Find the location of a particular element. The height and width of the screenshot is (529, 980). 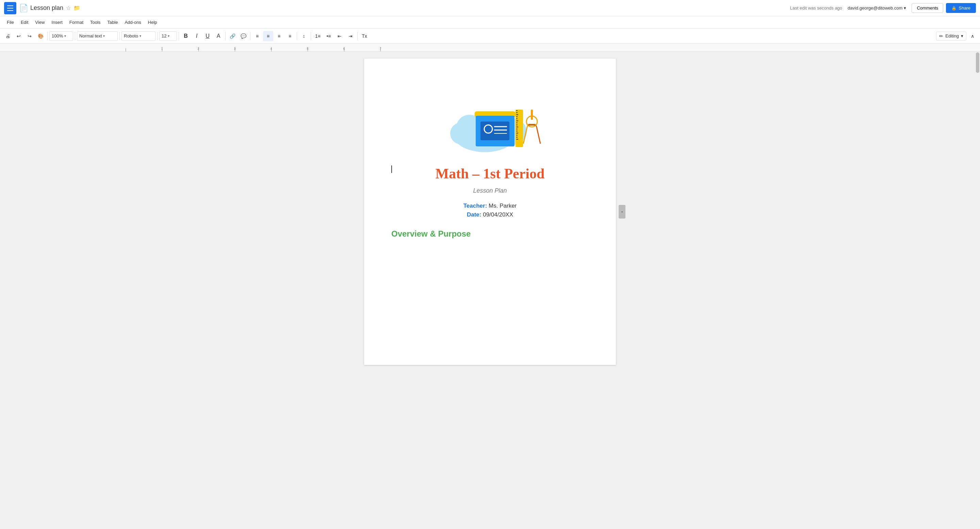

teacher-value: Ms. Parker is located at coordinates (503, 206).